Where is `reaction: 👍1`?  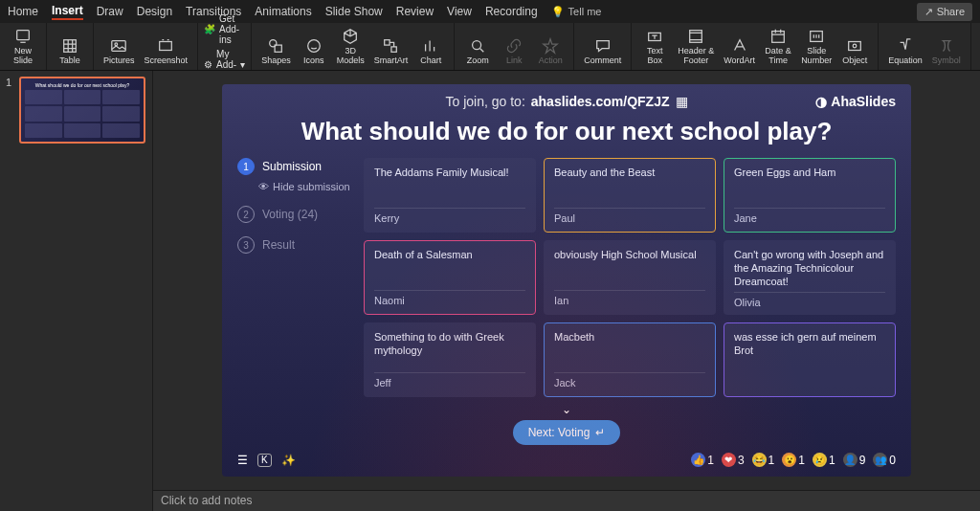
reaction: 👍1 is located at coordinates (702, 459).